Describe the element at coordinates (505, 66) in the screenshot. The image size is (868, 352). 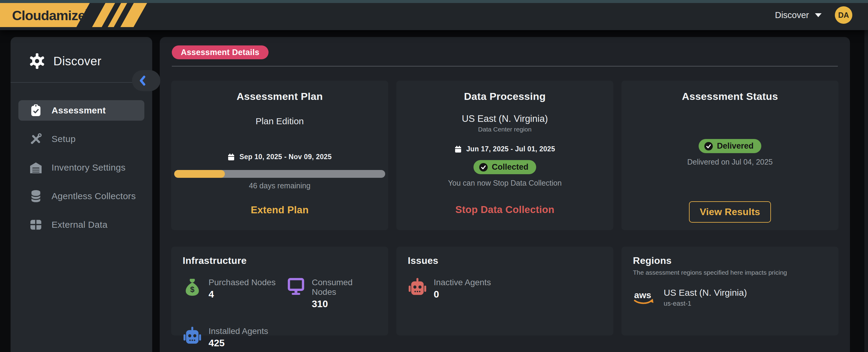
I see `section-divider` at that location.